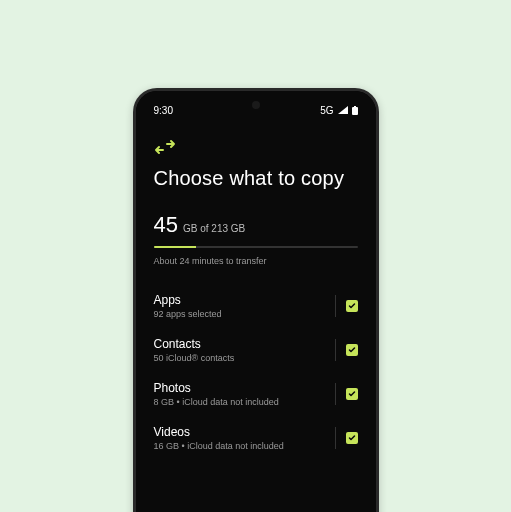 The width and height of the screenshot is (511, 512). Describe the element at coordinates (256, 261) in the screenshot. I see `transfer-eta: About 24 minutes to transfer` at that location.